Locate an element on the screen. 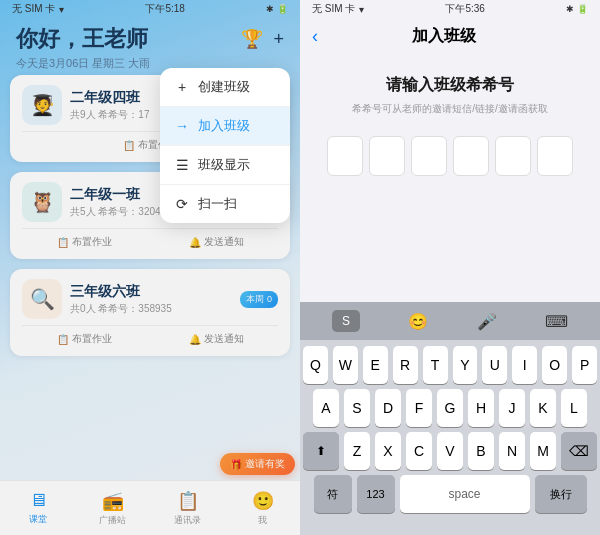 This screenshot has width=600, height=535. dropdown-display: ☰ 班级显示 is located at coordinates (225, 165).